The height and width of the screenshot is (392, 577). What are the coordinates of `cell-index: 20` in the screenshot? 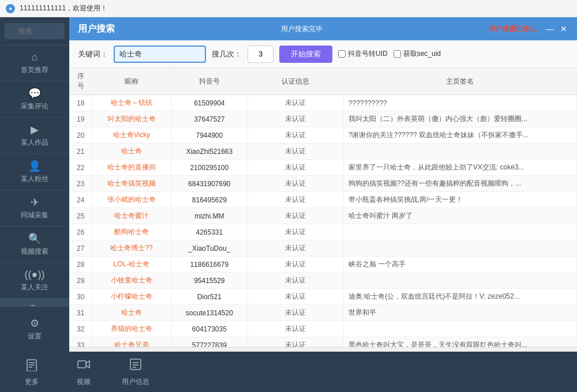 It's located at (81, 135).